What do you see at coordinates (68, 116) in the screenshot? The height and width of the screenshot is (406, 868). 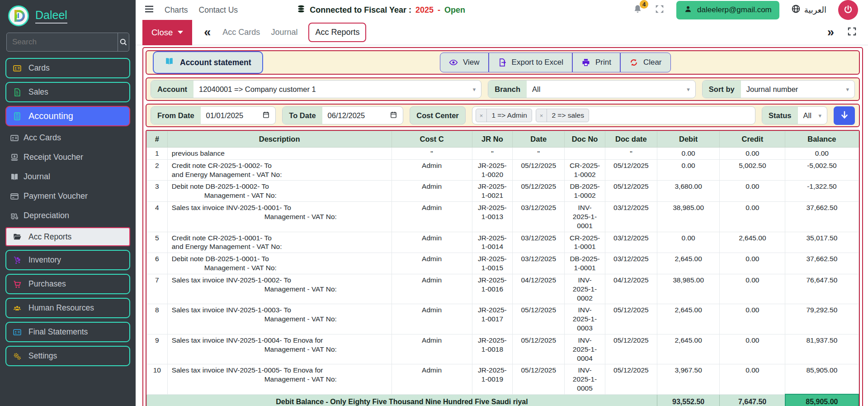 I see `sidebar-item-accounting: Accounting` at bounding box center [68, 116].